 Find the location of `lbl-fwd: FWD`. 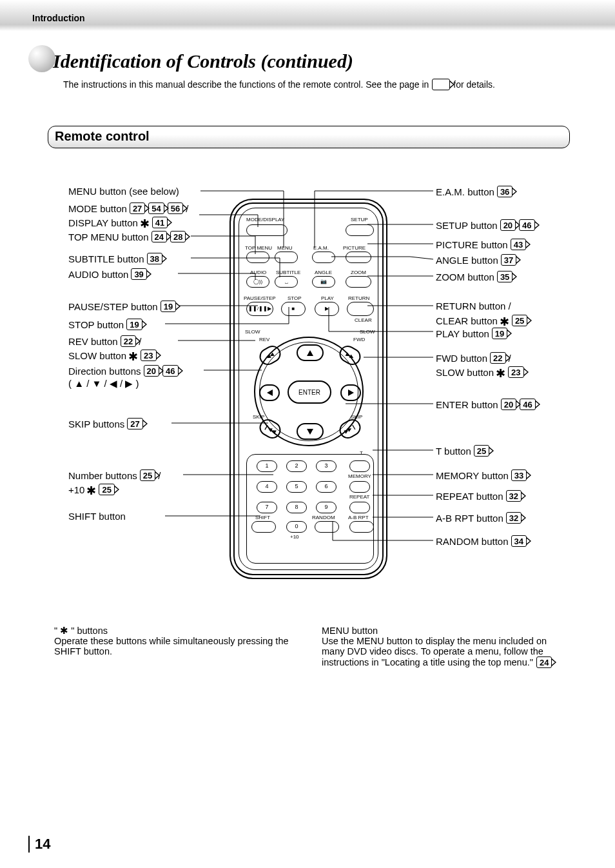

lbl-fwd: FWD is located at coordinates (359, 339).